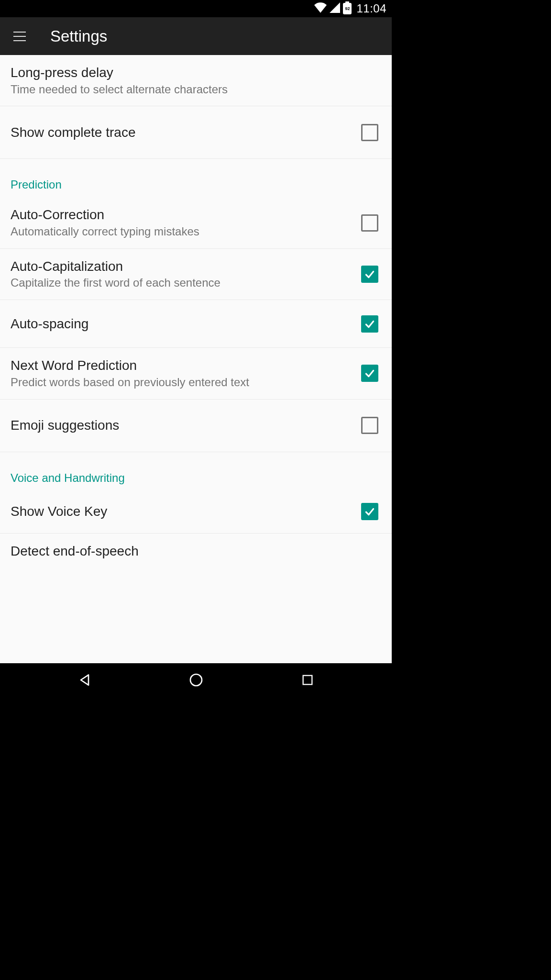 This screenshot has width=551, height=980. Describe the element at coordinates (308, 680) in the screenshot. I see `recent-apps-button` at that location.